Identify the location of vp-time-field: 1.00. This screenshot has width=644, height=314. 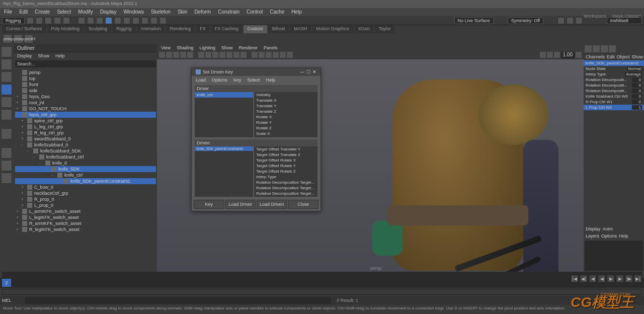
(568, 55).